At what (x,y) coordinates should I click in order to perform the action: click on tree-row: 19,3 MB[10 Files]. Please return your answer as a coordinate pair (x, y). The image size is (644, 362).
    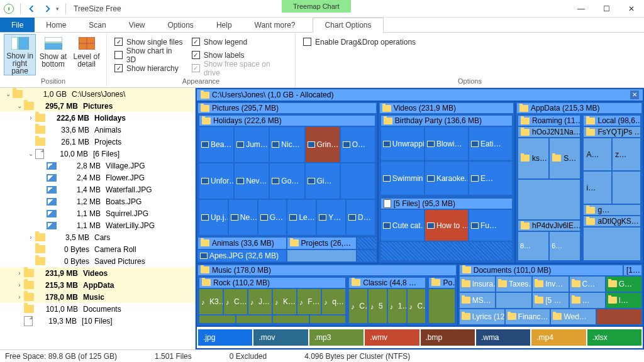
    Looking at the image, I should click on (97, 321).